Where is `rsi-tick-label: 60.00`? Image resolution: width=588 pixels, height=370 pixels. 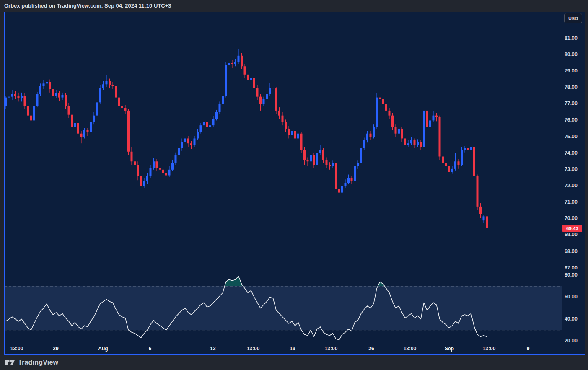 rsi-tick-label: 60.00 is located at coordinates (571, 297).